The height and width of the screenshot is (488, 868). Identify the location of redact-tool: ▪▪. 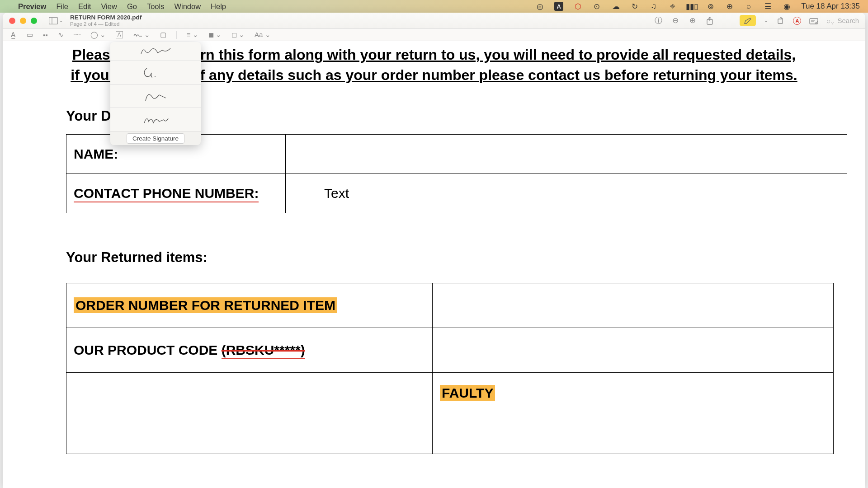
(45, 35).